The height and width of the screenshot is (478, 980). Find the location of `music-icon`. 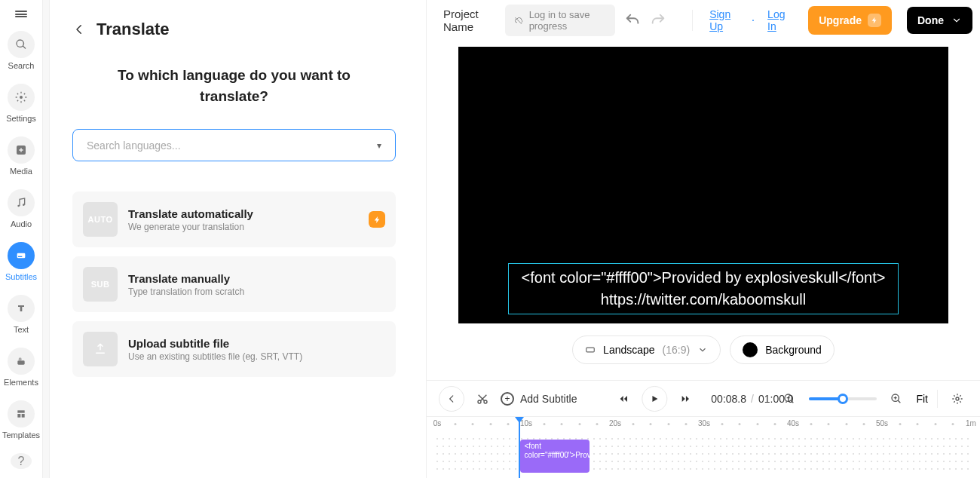

music-icon is located at coordinates (21, 203).